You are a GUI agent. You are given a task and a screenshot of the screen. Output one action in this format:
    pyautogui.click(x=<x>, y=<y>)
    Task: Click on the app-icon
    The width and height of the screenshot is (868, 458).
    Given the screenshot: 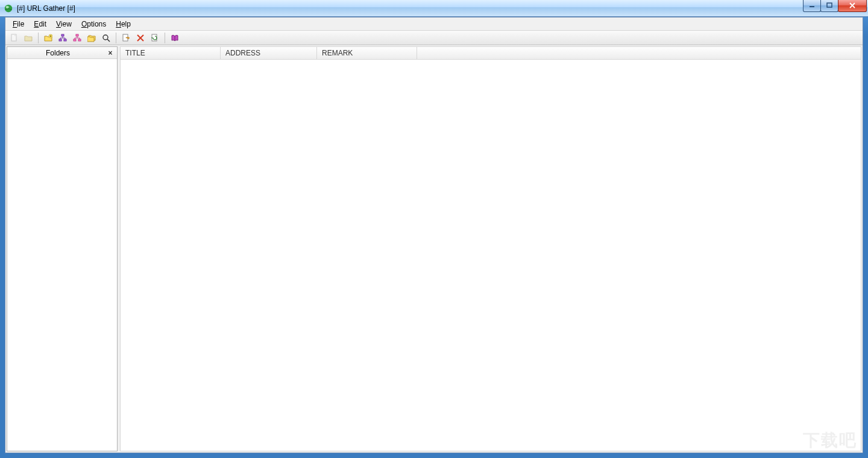 What is the action you would take?
    pyautogui.click(x=8, y=8)
    